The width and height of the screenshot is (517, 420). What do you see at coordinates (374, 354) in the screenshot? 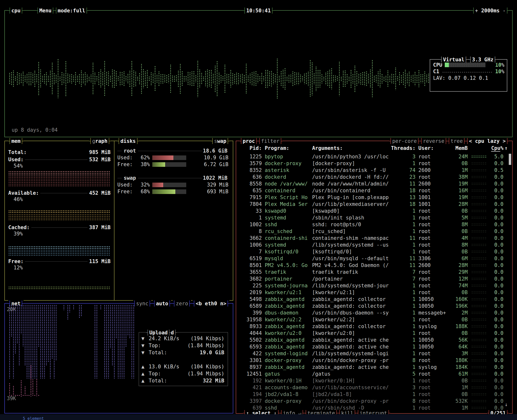
I see `proc-row: 422 systemd-logind /lib/systemd/systemd-…` at bounding box center [374, 354].